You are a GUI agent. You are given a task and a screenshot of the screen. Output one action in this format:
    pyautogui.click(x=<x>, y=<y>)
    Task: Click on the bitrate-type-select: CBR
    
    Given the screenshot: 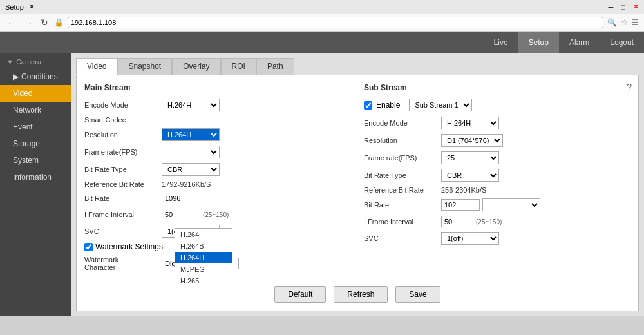 What is the action you would take?
    pyautogui.click(x=191, y=169)
    